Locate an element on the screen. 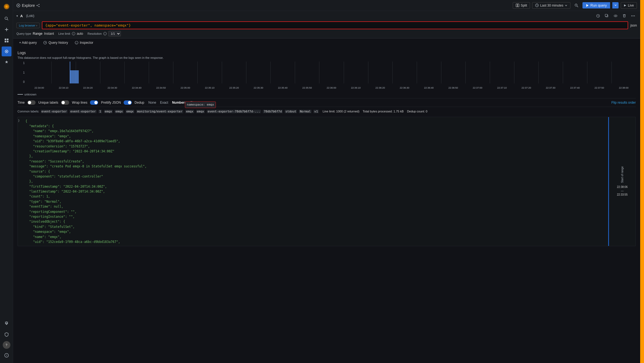 This screenshot has width=644, height=363. split-button: Split is located at coordinates (521, 5).